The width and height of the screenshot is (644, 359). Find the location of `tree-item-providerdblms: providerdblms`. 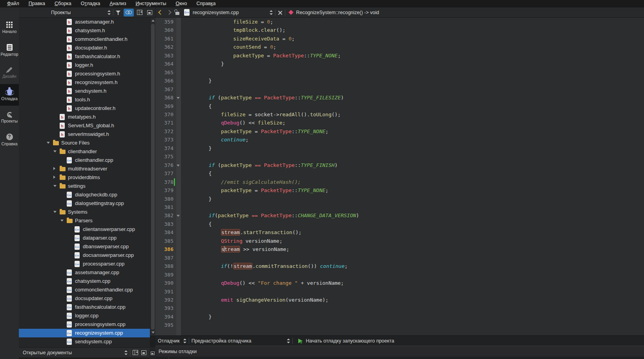

tree-item-providerdblms: providerdblms is located at coordinates (84, 178).